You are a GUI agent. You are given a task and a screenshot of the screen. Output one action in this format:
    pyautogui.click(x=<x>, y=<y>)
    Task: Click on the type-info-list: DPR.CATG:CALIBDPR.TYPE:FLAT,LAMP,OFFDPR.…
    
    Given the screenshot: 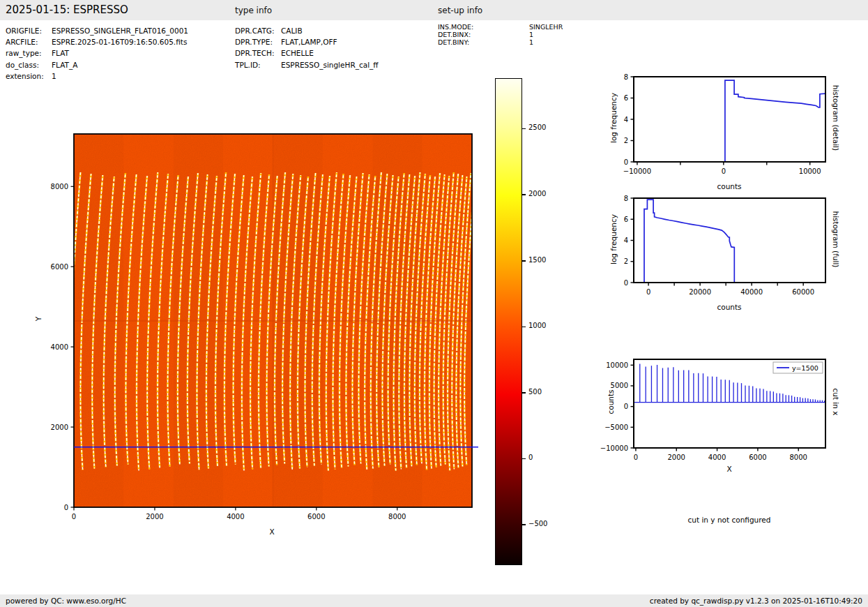 What is the action you would take?
    pyautogui.click(x=307, y=47)
    